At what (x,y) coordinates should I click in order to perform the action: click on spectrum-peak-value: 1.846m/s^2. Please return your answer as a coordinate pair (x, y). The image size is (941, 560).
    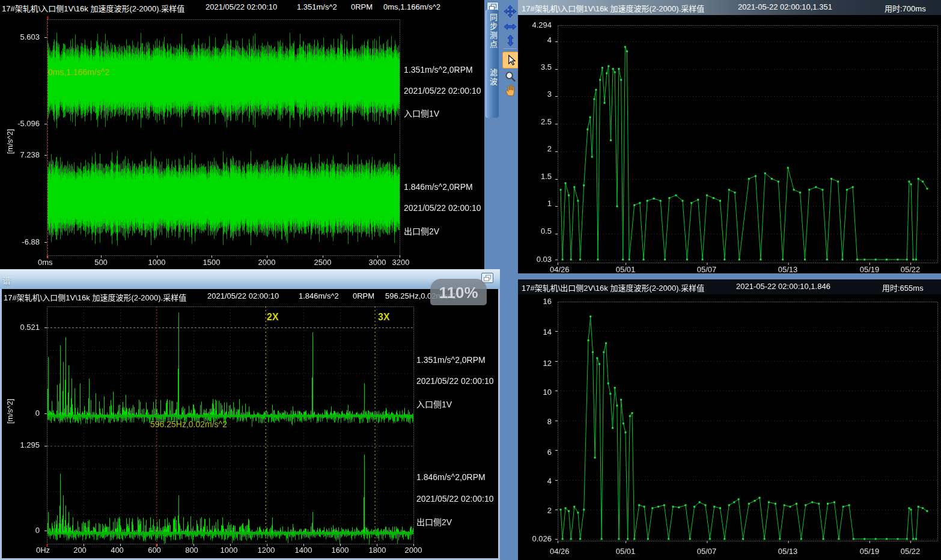
    Looking at the image, I should click on (318, 296).